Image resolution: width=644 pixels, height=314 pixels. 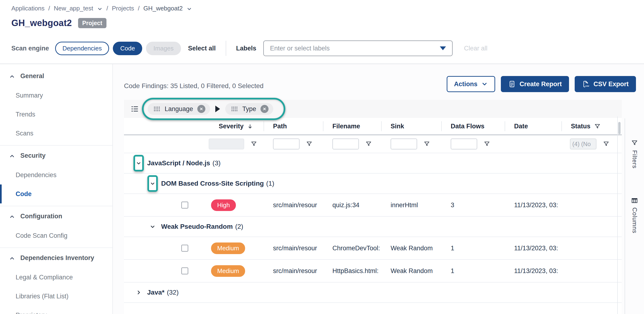 What do you see at coordinates (411, 205) in the screenshot?
I see `sink-cell: innerHtml` at bounding box center [411, 205].